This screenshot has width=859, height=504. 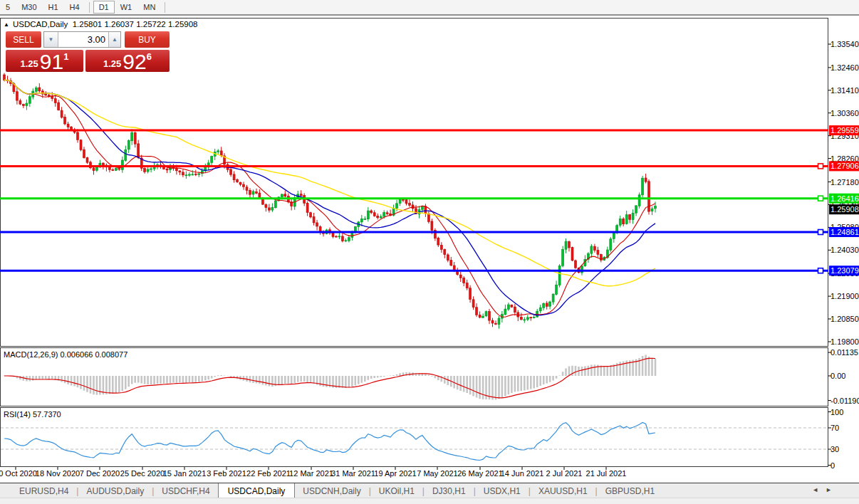 What do you see at coordinates (437, 473) in the screenshot?
I see `date-axis-label: 7 May 2021` at bounding box center [437, 473].